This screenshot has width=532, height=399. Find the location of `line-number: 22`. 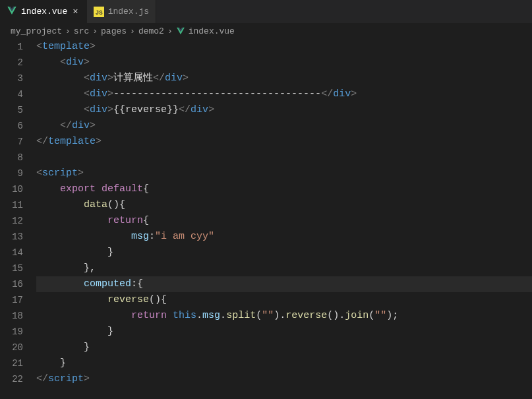

line-number: 22 is located at coordinates (12, 379).